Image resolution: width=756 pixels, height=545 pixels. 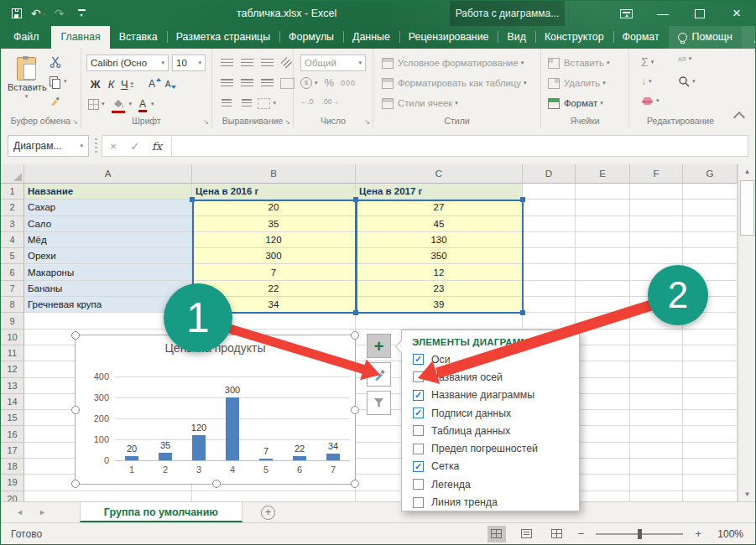 I want to click on col-header-G: G, so click(x=710, y=174).